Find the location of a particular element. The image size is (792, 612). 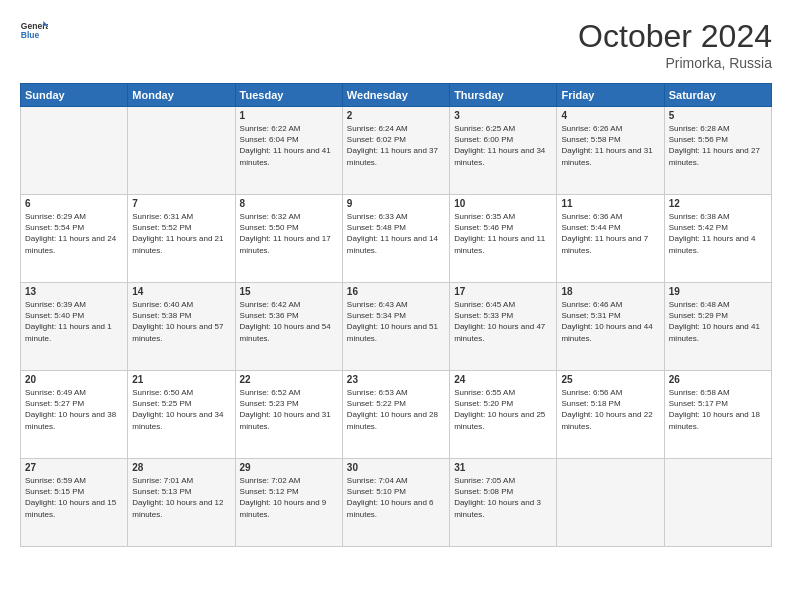

col-sunday: Sunday is located at coordinates (74, 96).